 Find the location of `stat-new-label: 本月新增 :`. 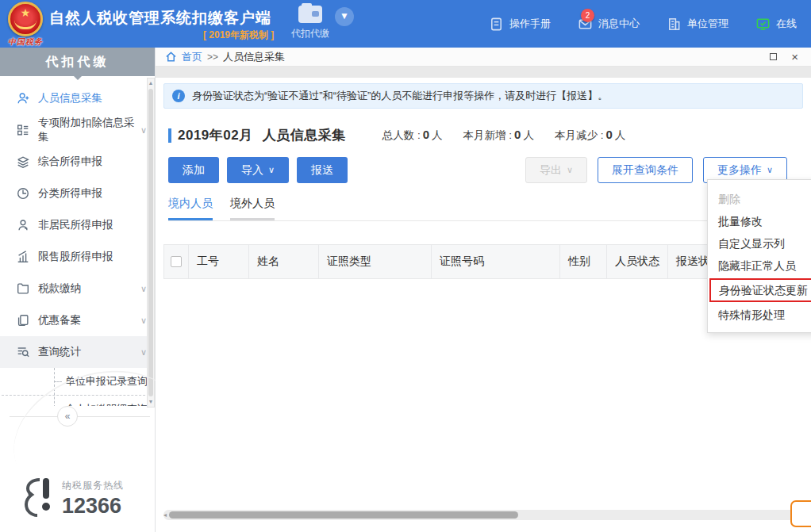

stat-new-label: 本月新增 : is located at coordinates (488, 135).